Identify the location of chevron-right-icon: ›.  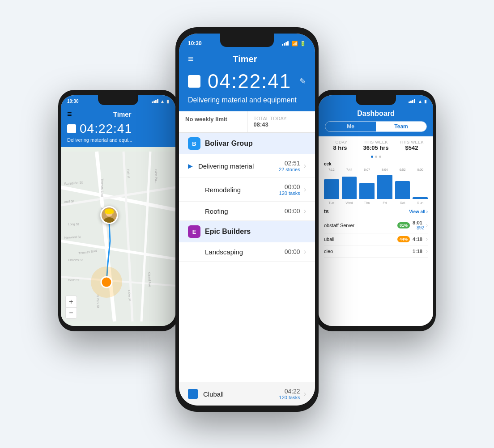
(305, 252).